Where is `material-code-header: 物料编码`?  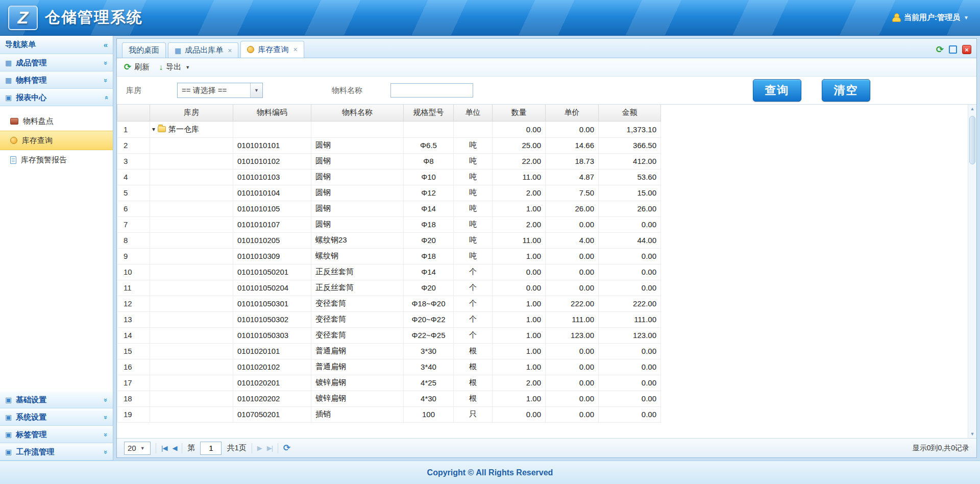 material-code-header: 物料编码 is located at coordinates (273, 113).